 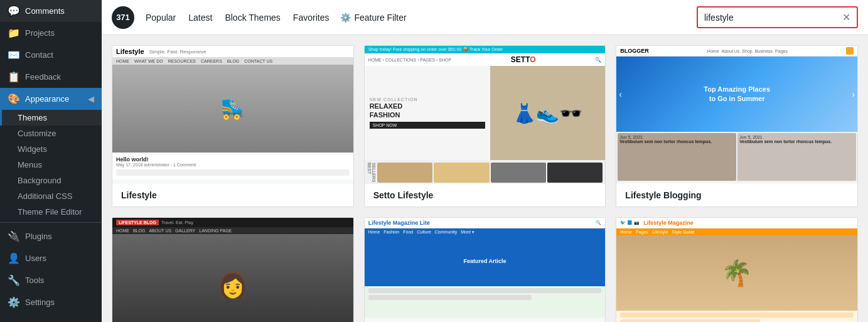 What do you see at coordinates (233, 222) in the screenshot?
I see `sim-lb-logo-bar: LIFESTYLE BLOG Travel. Eat. Play` at bounding box center [233, 222].